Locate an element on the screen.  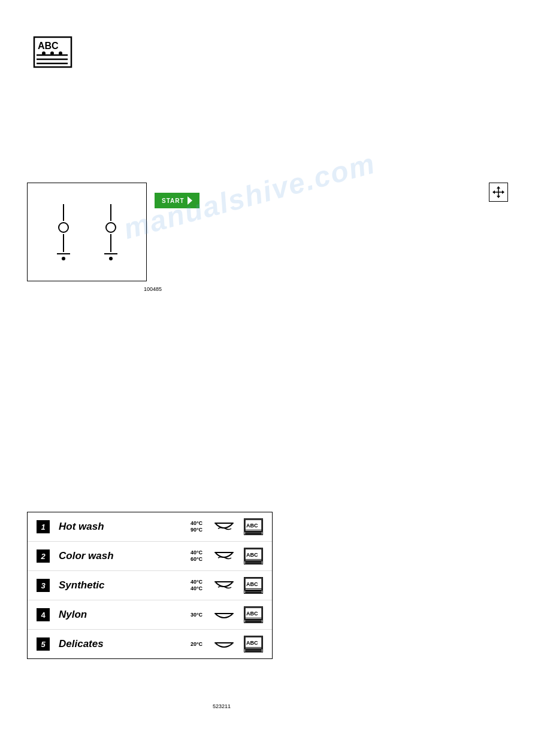
program-row-4: 4 Nylon 30°C ABC is located at coordinates (150, 615).